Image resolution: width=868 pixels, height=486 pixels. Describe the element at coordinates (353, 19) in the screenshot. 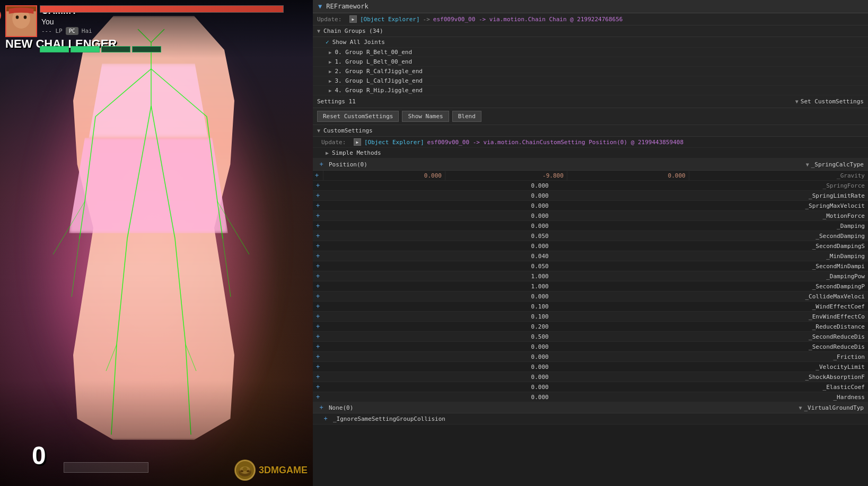

I see `update-play-btn: ▶` at that location.